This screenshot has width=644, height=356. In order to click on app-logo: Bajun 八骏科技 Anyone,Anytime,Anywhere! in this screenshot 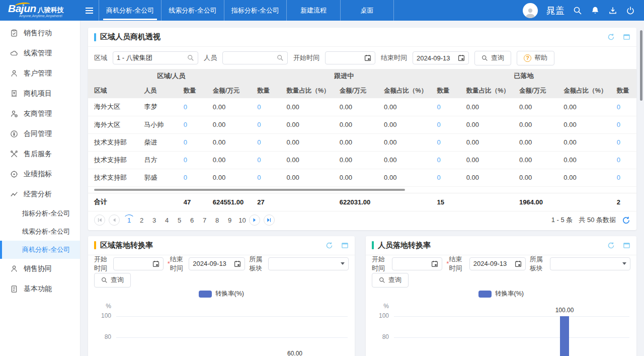, I will do `click(40, 10)`.